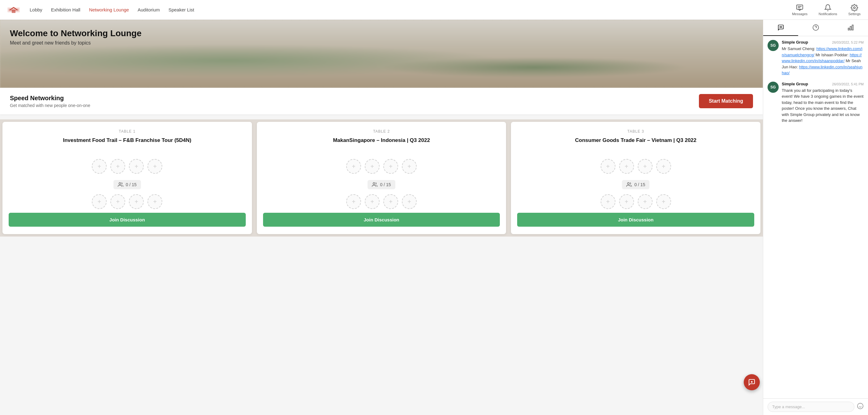 The height and width of the screenshot is (415, 868). What do you see at coordinates (381, 131) in the screenshot?
I see `table-label: TABLE 2` at bounding box center [381, 131].